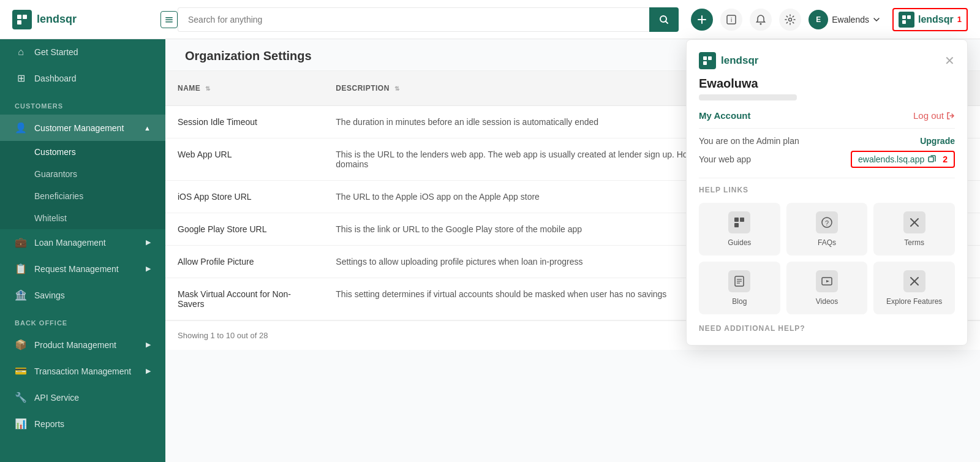 The image size is (980, 462). I want to click on topbar-logo-area: lendsqr, so click(95, 20).